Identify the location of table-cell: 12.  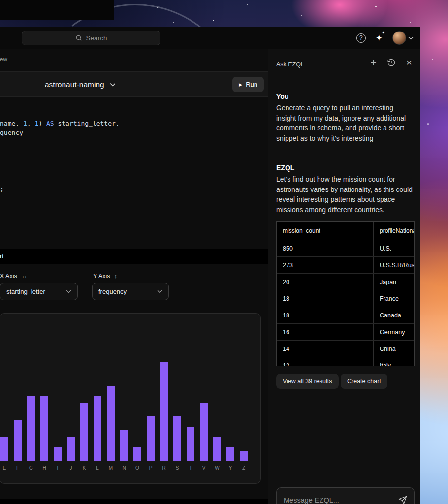
(325, 362).